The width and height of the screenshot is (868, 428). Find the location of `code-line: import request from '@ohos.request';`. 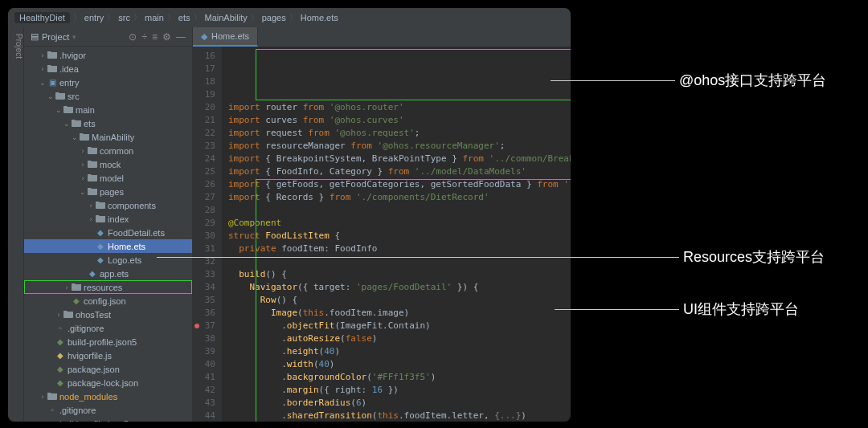

code-line: import request from '@ohos.request'; is located at coordinates (396, 133).